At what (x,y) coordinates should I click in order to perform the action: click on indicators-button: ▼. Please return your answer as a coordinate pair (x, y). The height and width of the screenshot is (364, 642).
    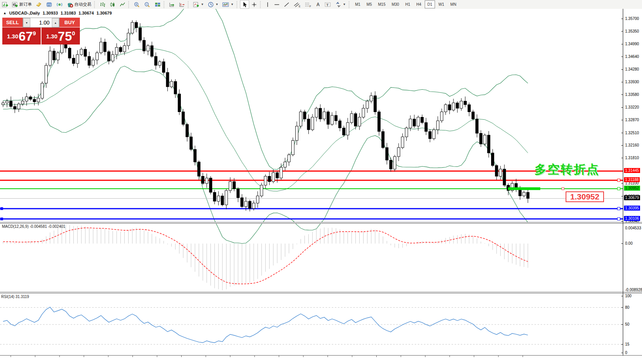
    Looking at the image, I should click on (199, 5).